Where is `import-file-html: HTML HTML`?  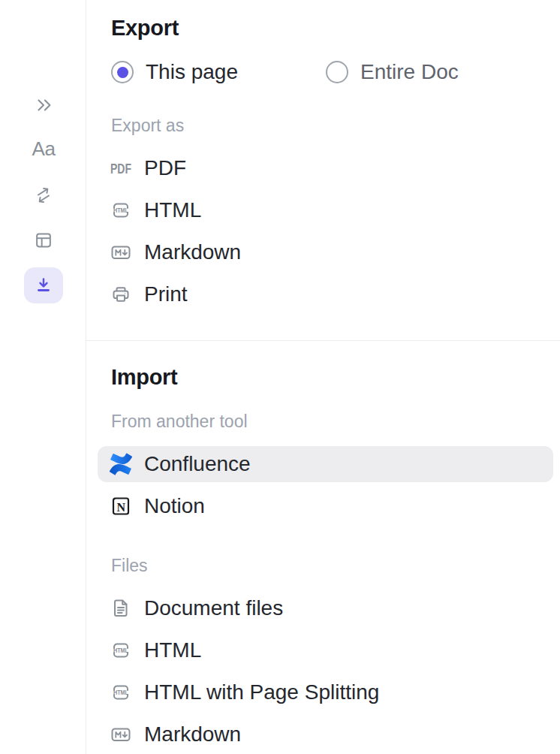
import-file-html: HTML HTML is located at coordinates (326, 650).